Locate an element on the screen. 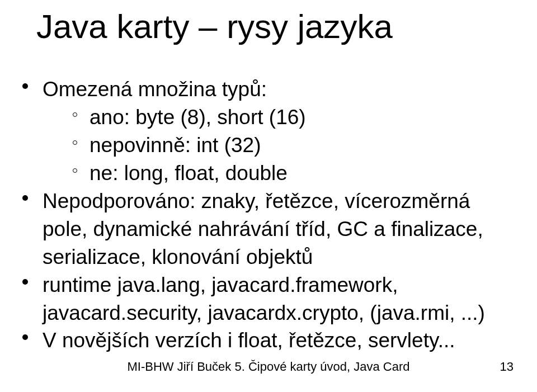 The image size is (537, 392). bullet-text: ano: byte (8), short (16) is located at coordinates (198, 117).